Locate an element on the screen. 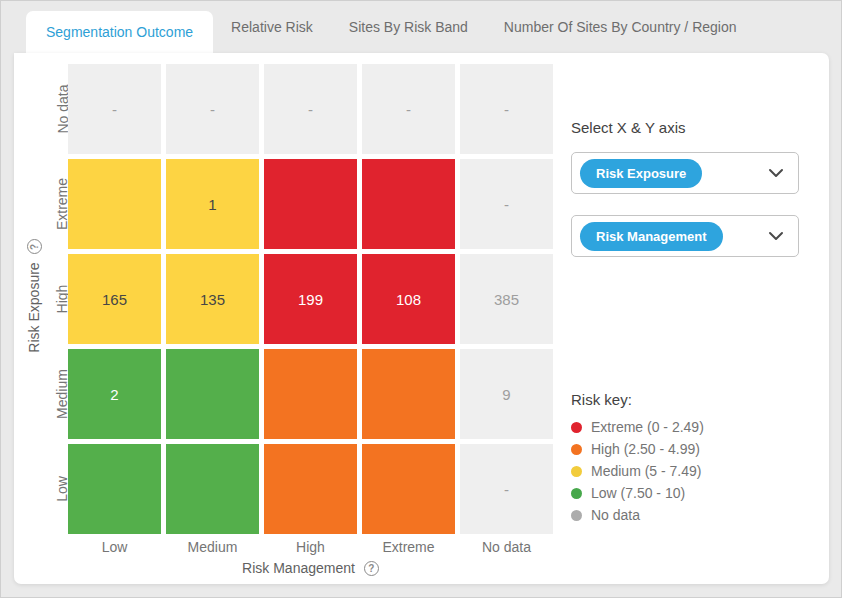 The width and height of the screenshot is (842, 598). heatmap-cell: 199 is located at coordinates (310, 299).